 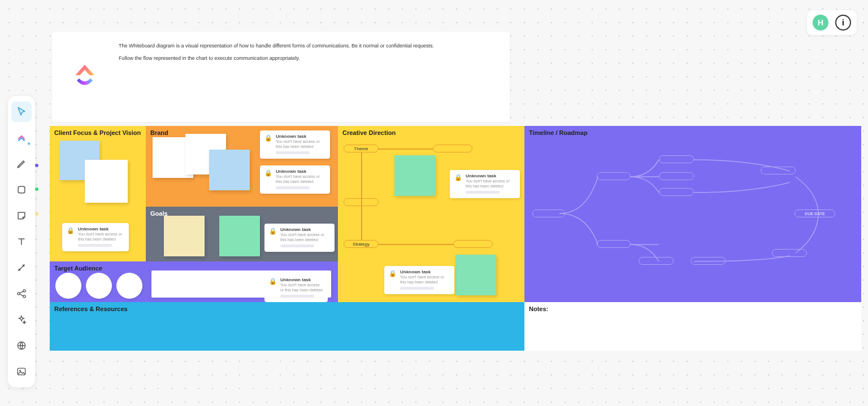 I want to click on sparkle-icon, so click(x=21, y=320).